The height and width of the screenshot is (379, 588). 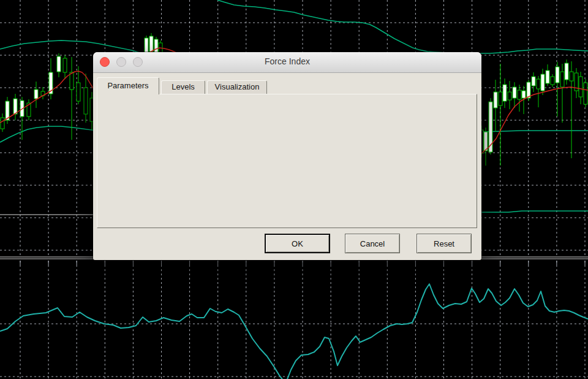 I want to click on dialog-title: Force Index, so click(x=287, y=61).